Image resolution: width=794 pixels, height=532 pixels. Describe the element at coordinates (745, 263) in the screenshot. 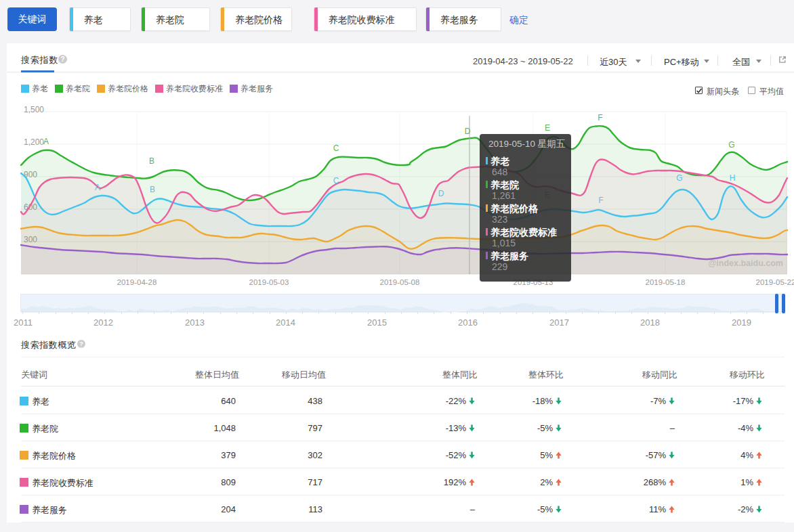

I see `svg-text: @index.baidu.com` at that location.